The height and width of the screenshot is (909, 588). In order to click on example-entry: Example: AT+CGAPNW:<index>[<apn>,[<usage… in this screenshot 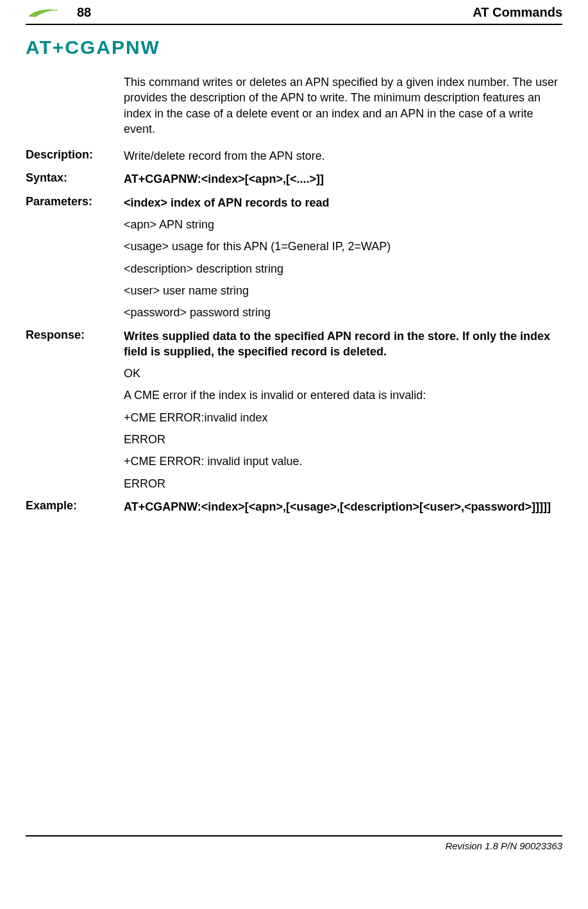, I will do `click(294, 507)`.